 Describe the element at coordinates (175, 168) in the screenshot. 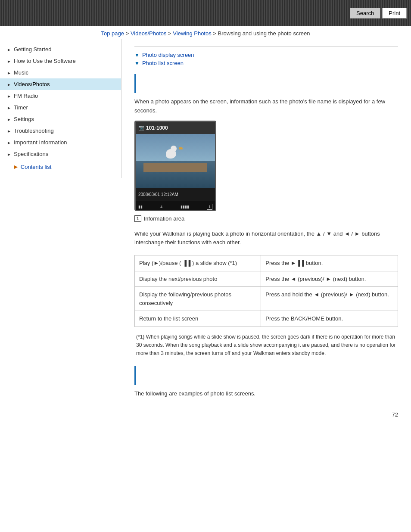

I see `dock` at that location.